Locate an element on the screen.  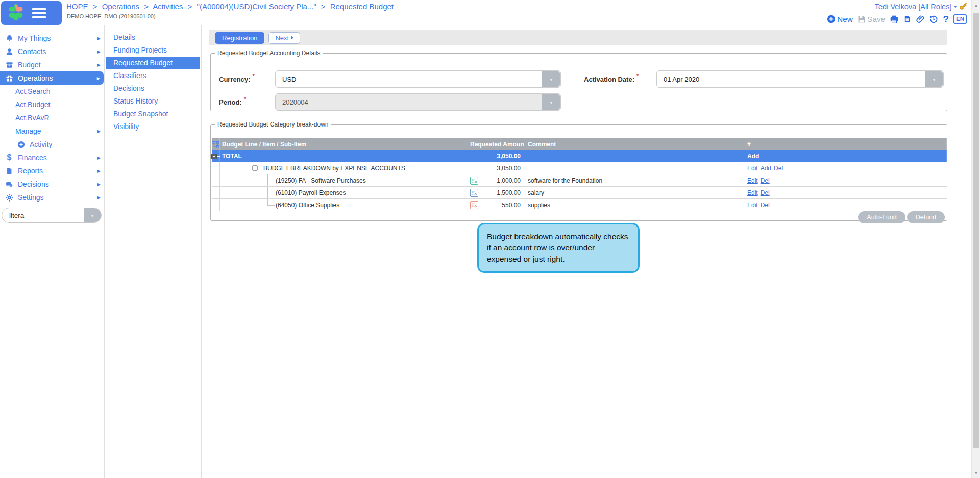
currency-dropdown-button: ▾ is located at coordinates (551, 79).